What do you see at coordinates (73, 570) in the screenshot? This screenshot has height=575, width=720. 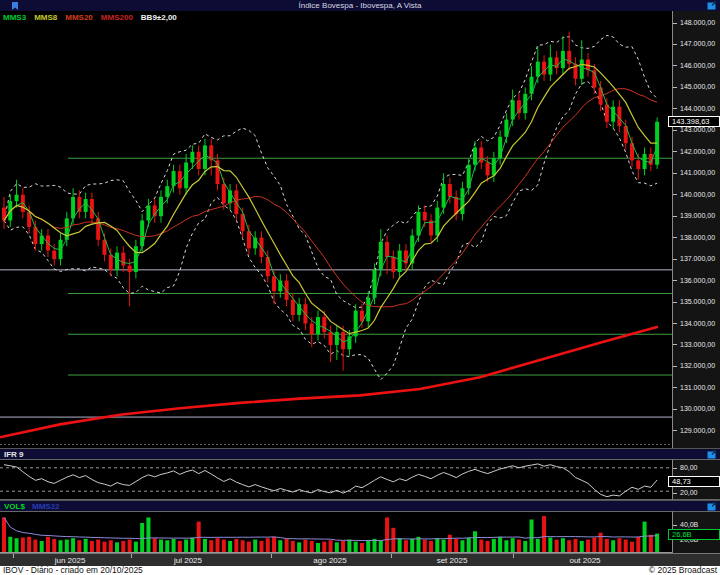 I see `chart-description: IBOV - Diário - criado em 20/10/2025` at bounding box center [73, 570].